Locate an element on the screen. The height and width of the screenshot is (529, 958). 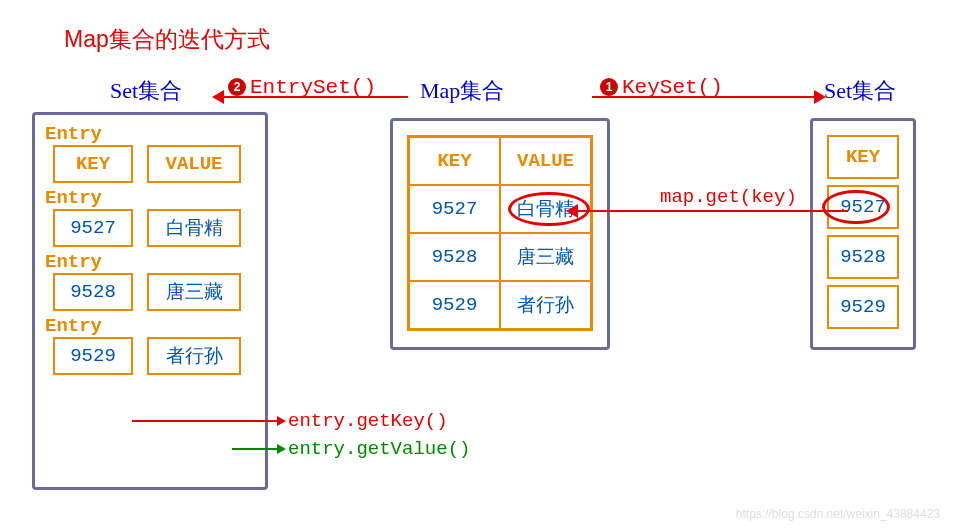
map-value-header: VALUE is located at coordinates (546, 161).